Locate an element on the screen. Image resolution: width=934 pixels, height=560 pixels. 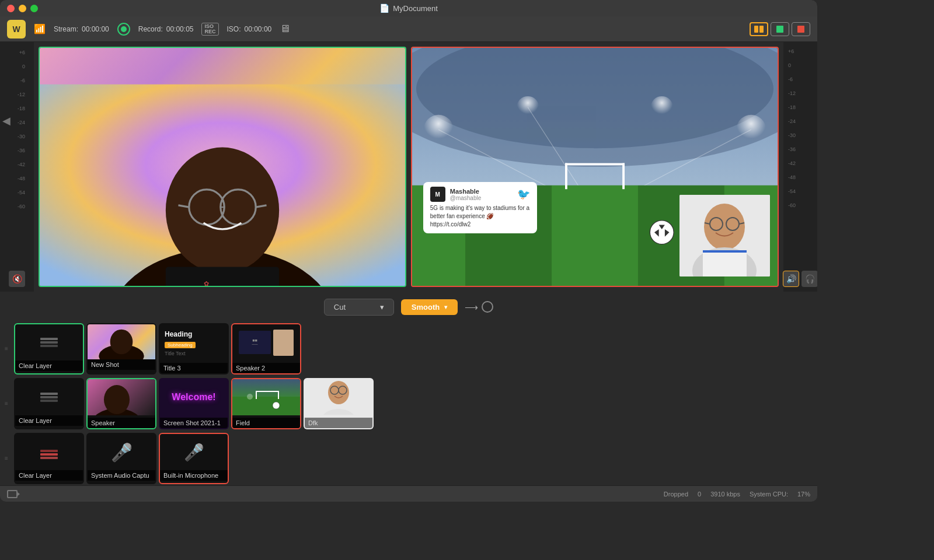
scene-card-clear-layer-2: Clear Layer is located at coordinates (49, 404).